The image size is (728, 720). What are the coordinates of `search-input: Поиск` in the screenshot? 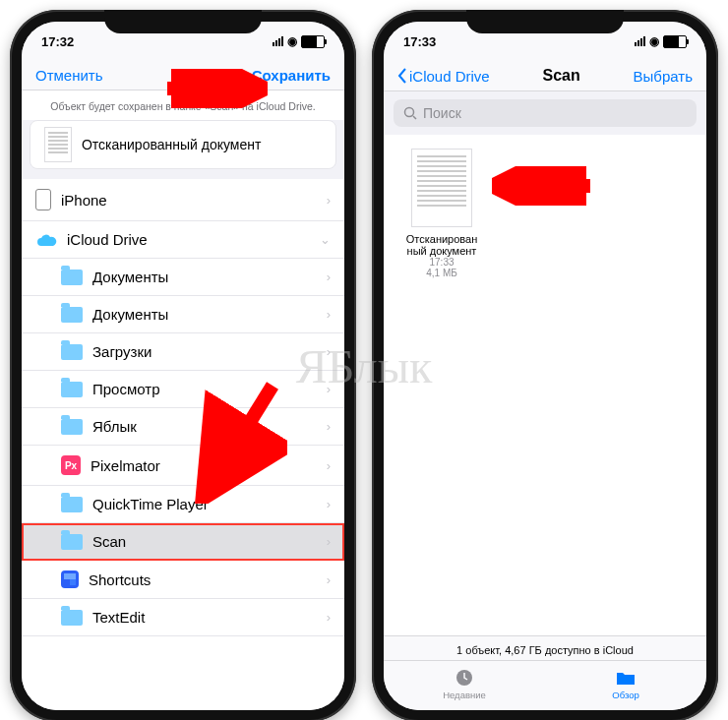 It's located at (545, 113).